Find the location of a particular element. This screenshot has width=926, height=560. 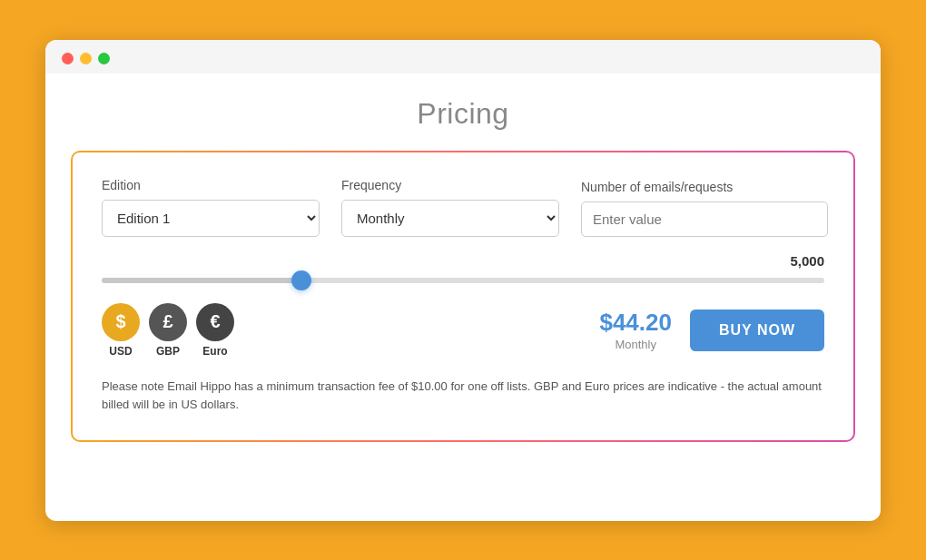

titlebar is located at coordinates (463, 56).